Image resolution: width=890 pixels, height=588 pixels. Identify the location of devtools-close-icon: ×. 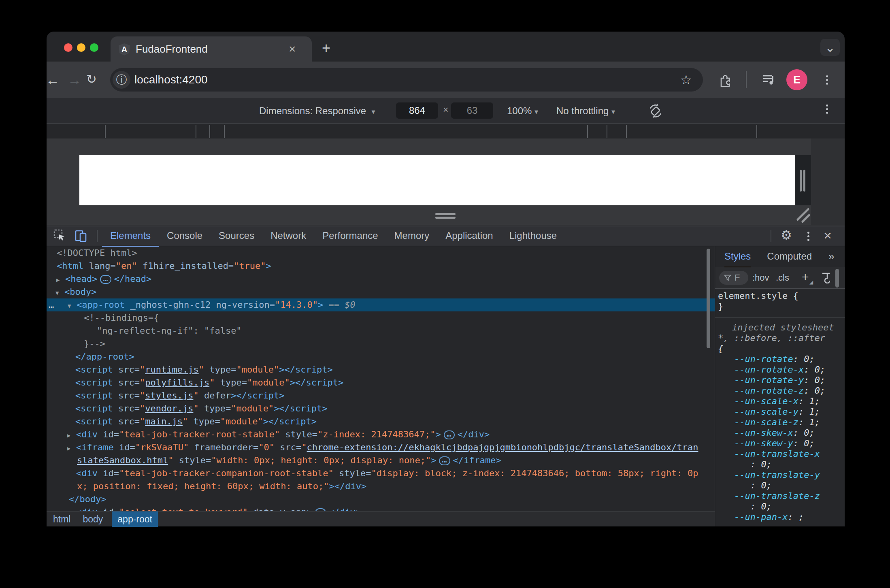
(828, 235).